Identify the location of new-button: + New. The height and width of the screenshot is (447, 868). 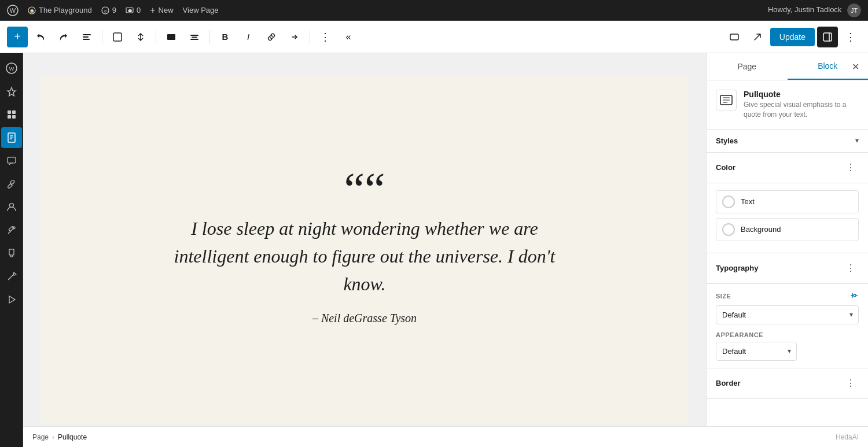
(161, 10).